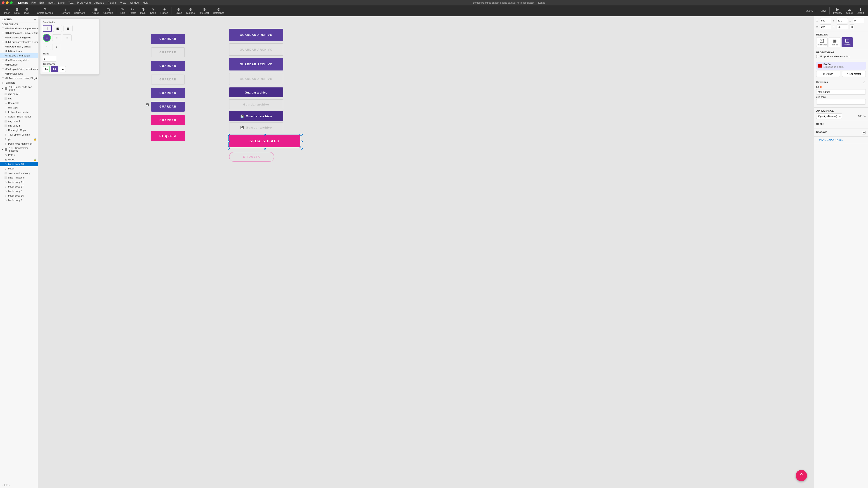  What do you see at coordinates (252, 157) in the screenshot?
I see `etiqueta-btn-right: ETIQUETA` at bounding box center [252, 157].